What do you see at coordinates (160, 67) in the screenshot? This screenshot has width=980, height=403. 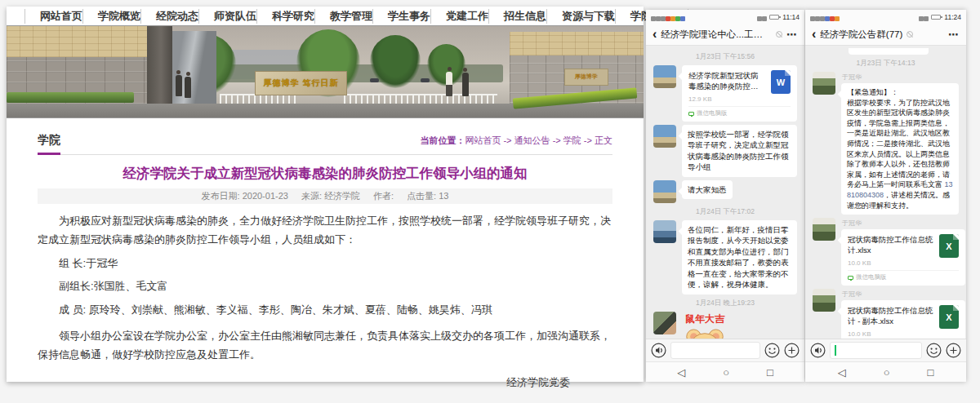 I see `gate-pillar` at bounding box center [160, 67].